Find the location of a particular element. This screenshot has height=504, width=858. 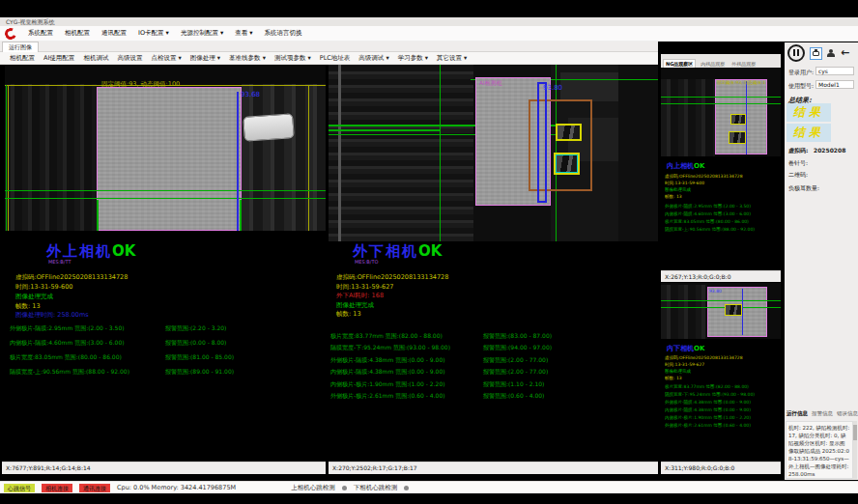

machine-edge-line is located at coordinates (340, 153).